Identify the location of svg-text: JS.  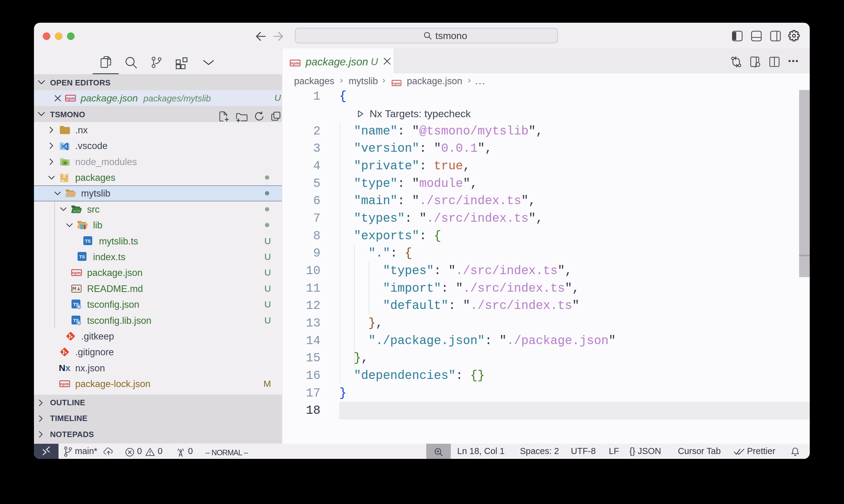
(65, 163).